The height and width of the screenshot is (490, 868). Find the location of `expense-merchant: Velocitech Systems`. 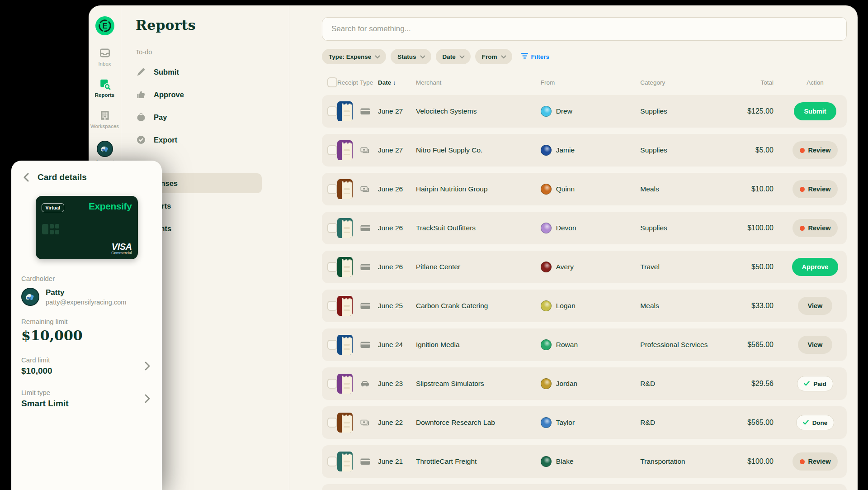

expense-merchant: Velocitech Systems is located at coordinates (478, 111).